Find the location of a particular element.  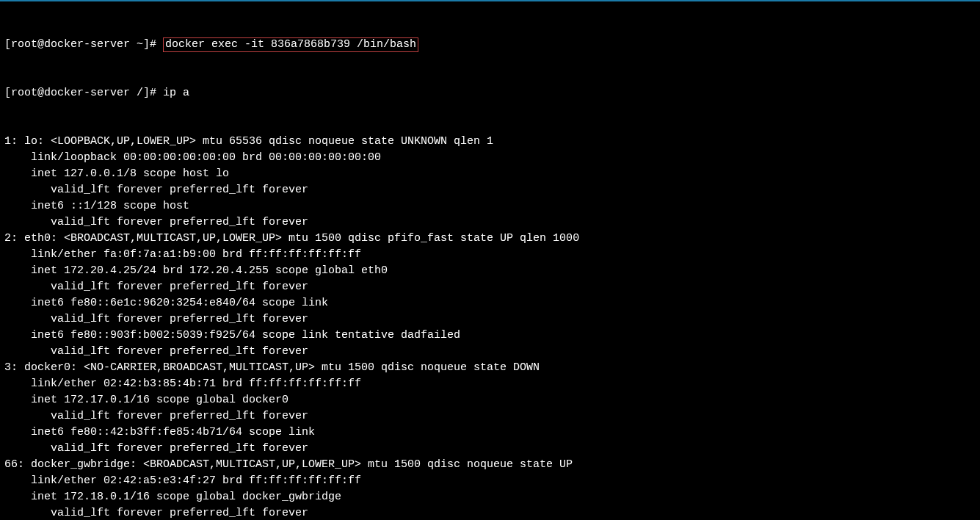

interface-line: inet 172.18.0.1/16 scope global docker_g… is located at coordinates (490, 497).